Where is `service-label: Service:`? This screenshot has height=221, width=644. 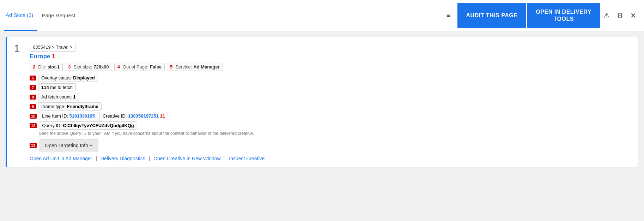
service-label: Service: is located at coordinates (183, 67).